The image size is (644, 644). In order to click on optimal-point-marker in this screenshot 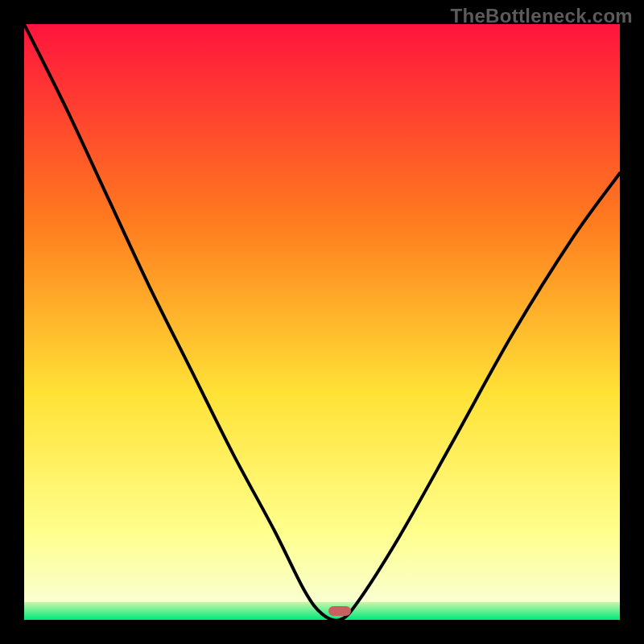, I will do `click(340, 611)`.